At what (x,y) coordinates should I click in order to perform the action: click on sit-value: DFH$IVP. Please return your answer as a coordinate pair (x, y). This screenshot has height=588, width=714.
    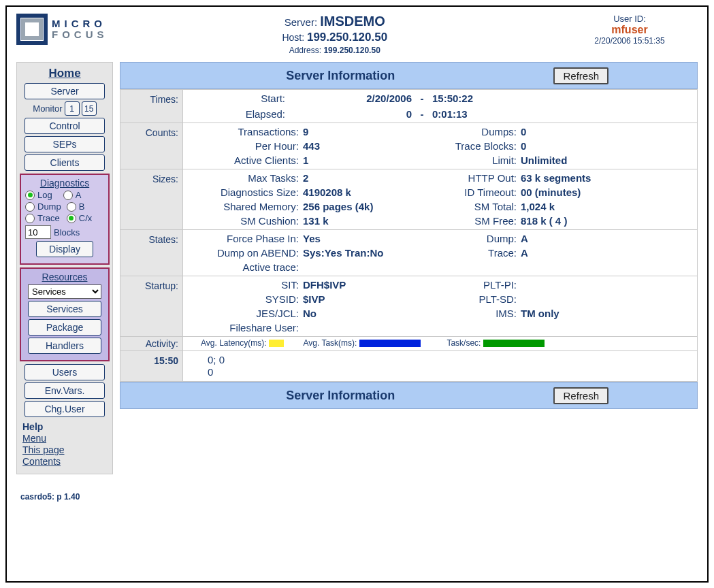
    Looking at the image, I should click on (371, 284).